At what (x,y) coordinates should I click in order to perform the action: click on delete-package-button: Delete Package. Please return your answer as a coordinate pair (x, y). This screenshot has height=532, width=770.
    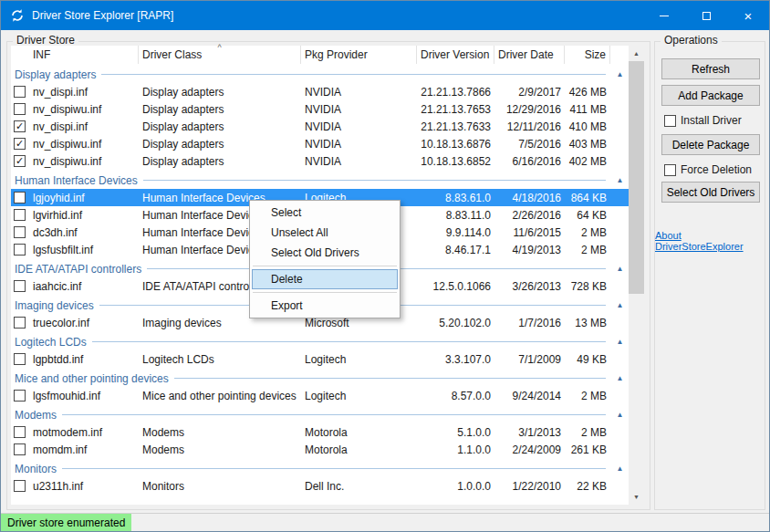
    Looking at the image, I should click on (711, 144).